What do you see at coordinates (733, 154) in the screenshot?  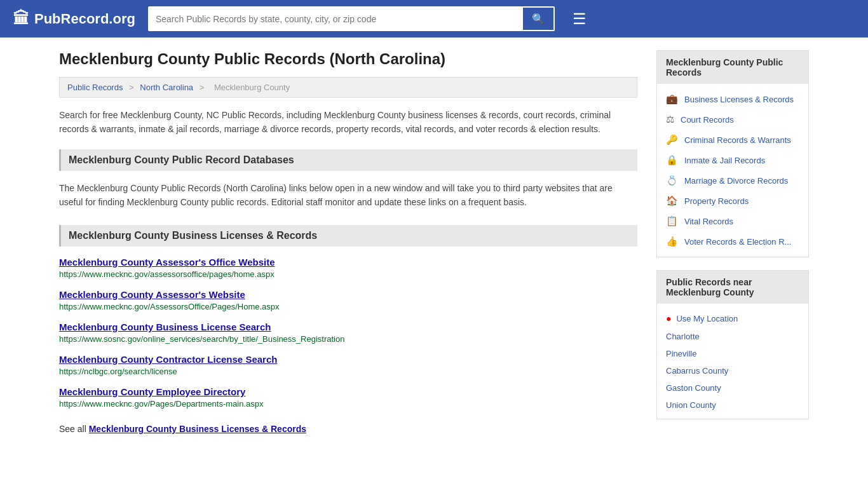 I see `sidebar-card-records: Mecklenburg County Public Records 💼Busin…` at bounding box center [733, 154].